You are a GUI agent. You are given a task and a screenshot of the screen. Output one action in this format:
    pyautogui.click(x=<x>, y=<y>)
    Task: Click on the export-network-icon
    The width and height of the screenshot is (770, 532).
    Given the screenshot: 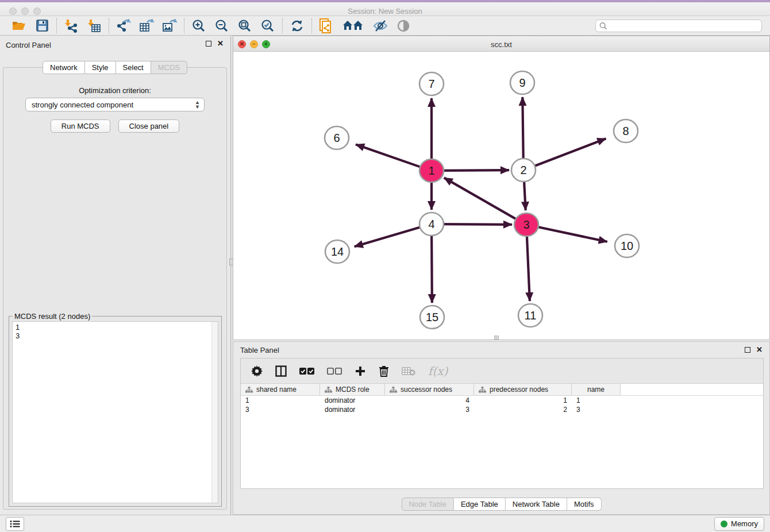 What is the action you would take?
    pyautogui.click(x=124, y=26)
    